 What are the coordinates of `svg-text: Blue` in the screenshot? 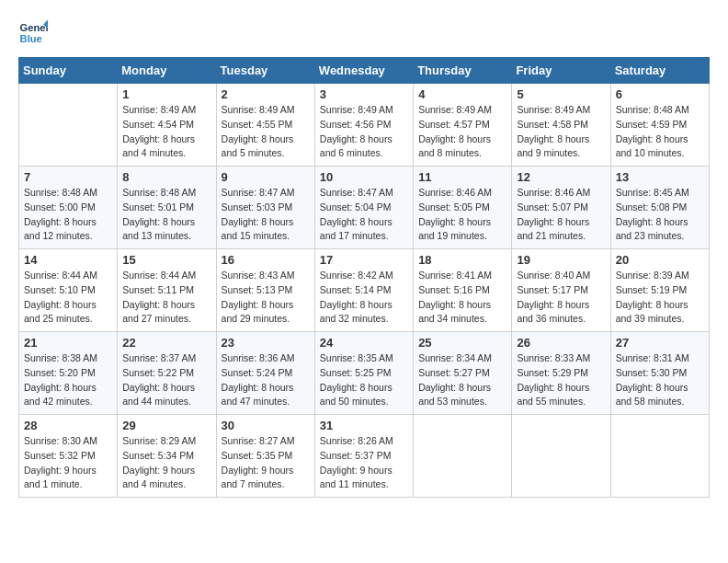 It's located at (31, 39).